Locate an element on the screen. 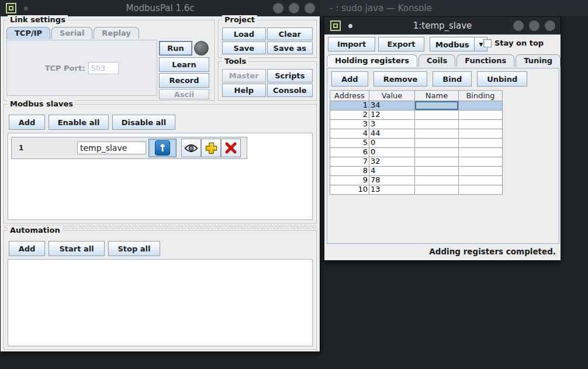 Image resolution: width=588 pixels, height=369 pixels. slave-enabled-toggle: ↑ is located at coordinates (162, 148).